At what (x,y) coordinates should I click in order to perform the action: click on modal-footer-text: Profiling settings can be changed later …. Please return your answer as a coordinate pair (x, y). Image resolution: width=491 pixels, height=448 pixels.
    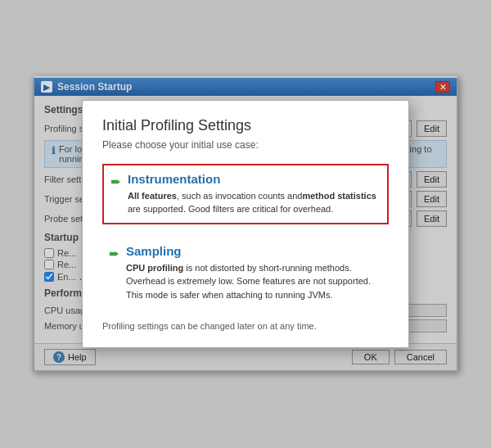
    Looking at the image, I should click on (246, 326).